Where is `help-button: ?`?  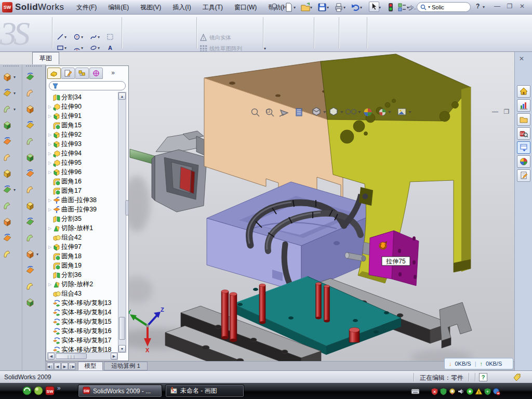 help-button: ? is located at coordinates (478, 6).